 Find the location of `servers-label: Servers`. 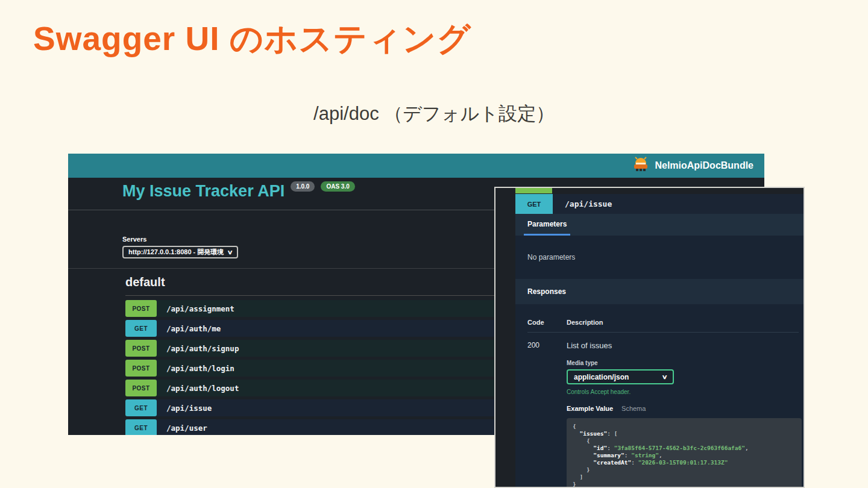

servers-label: Servers is located at coordinates (180, 239).